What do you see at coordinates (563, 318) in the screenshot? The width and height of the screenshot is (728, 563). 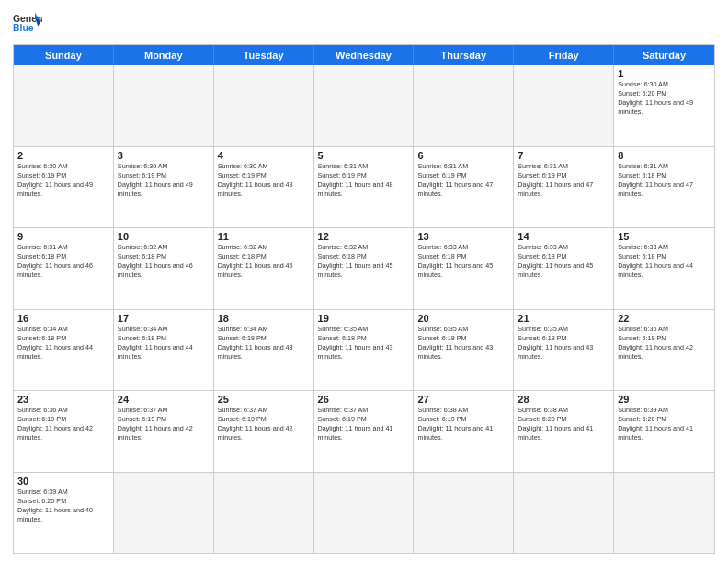 I see `day-number: 21` at bounding box center [563, 318].